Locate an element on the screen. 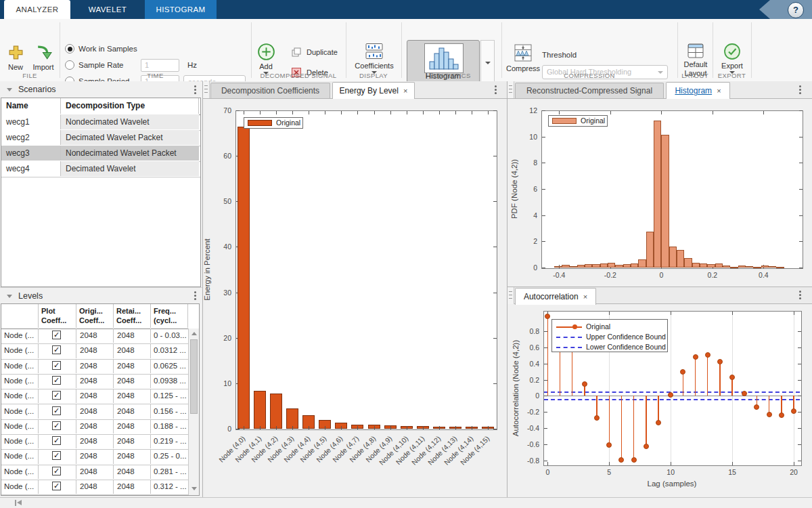  tab-histogram-doc: Histogram× is located at coordinates (698, 91).